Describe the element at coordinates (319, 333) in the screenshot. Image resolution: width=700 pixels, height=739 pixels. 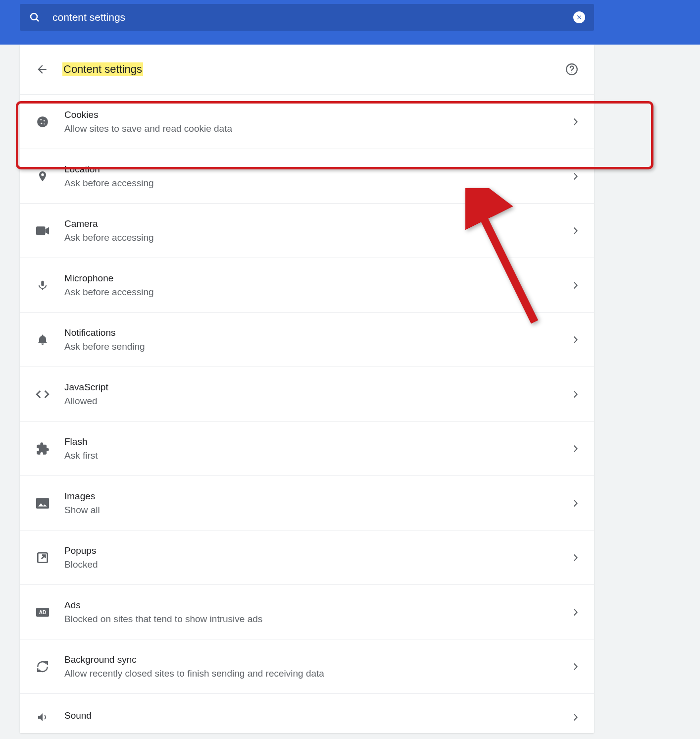
I see `row-title: Notifications` at that location.